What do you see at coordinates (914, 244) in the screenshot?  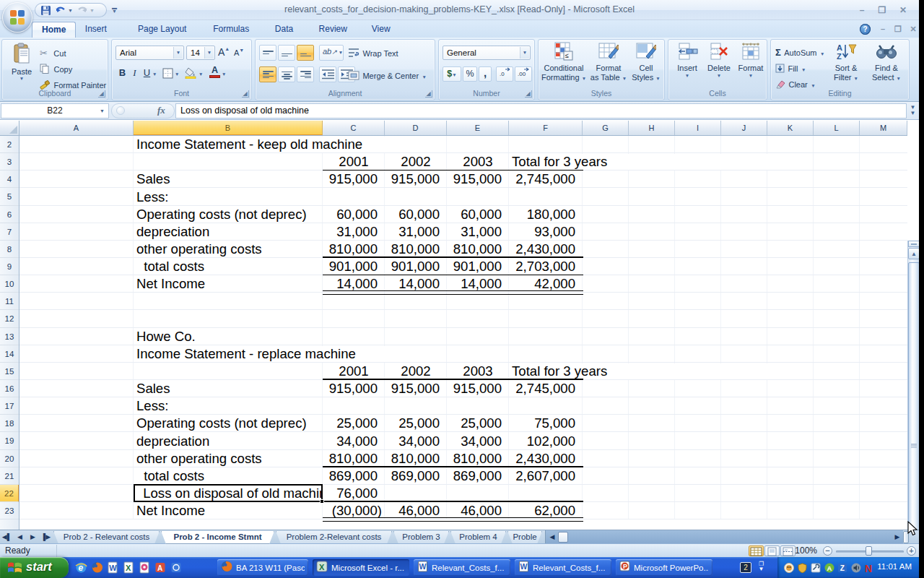 I see `vertical-split-handle` at bounding box center [914, 244].